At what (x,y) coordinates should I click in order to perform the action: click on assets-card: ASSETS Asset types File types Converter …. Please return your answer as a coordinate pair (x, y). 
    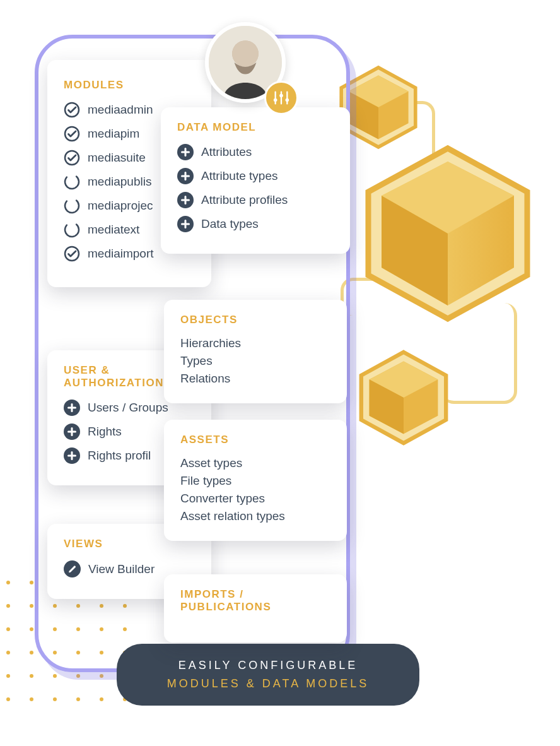
    Looking at the image, I should click on (255, 480).